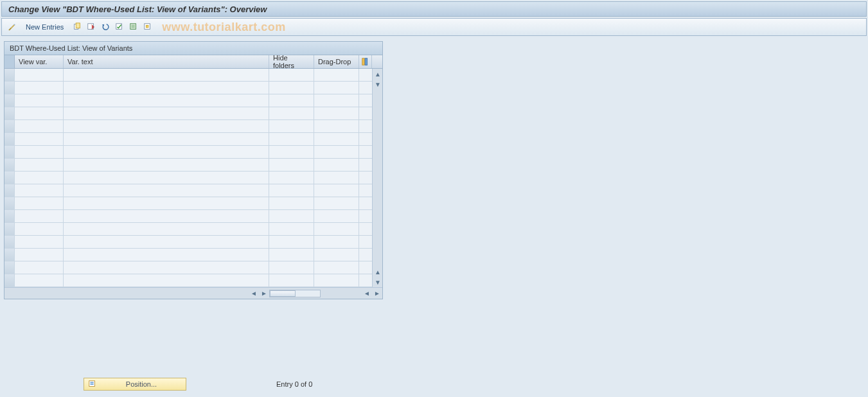 This screenshot has width=868, height=397. I want to click on scroll-right-icon: ►, so click(264, 294).